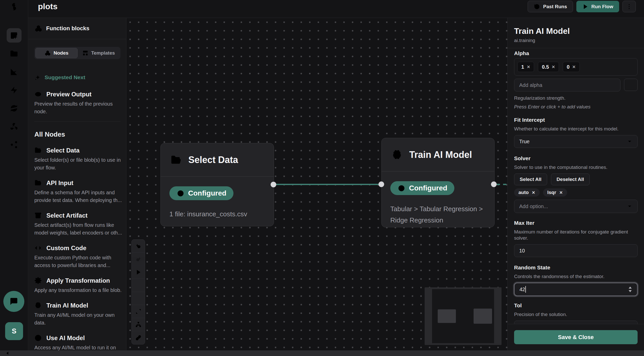 This screenshot has height=356, width=644. What do you see at coordinates (77, 314) in the screenshot?
I see `node-item-train-ai-model: Train AI Model Train any AI/ML model on …` at bounding box center [77, 314].